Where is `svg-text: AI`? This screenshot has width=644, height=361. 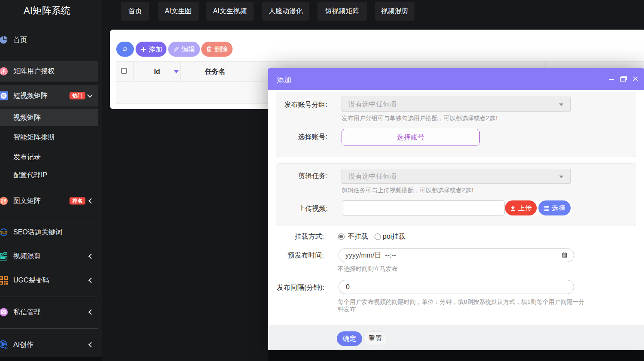 svg-text: AI is located at coordinates (6, 348).